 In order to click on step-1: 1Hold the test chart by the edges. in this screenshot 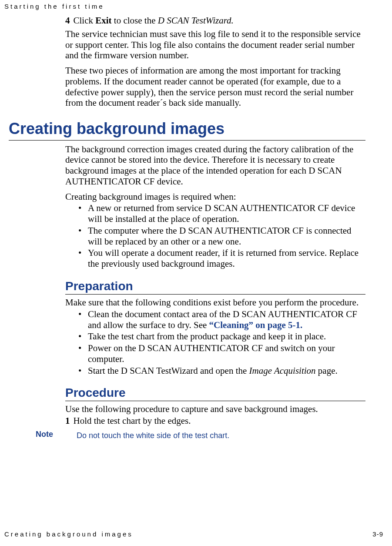, I will do `click(215, 421)`.